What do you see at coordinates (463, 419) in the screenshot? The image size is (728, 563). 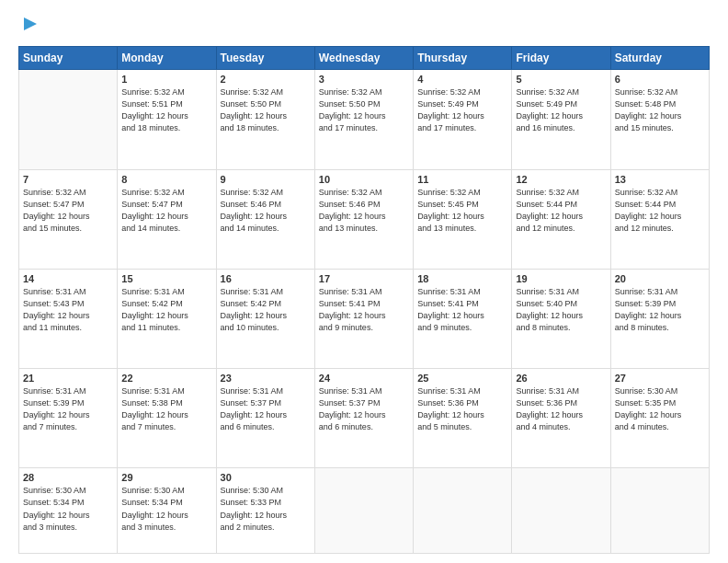 I see `calendar-cell: 25Sunrise: 5:31 AM Sunset: 5:36 PM Dayli…` at bounding box center [463, 419].